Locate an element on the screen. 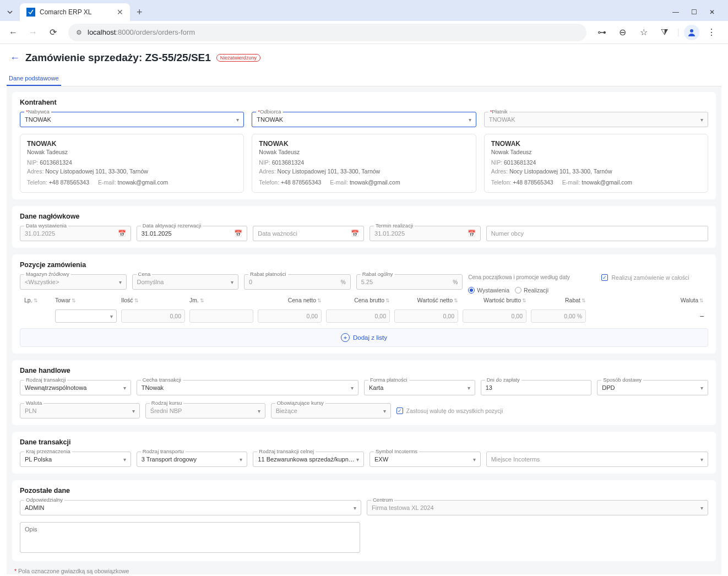 Image resolution: width=728 pixels, height=576 pixels. required-footnote: * Pola oznaczone gwiazdką są obowiązkowe is located at coordinates (364, 571).